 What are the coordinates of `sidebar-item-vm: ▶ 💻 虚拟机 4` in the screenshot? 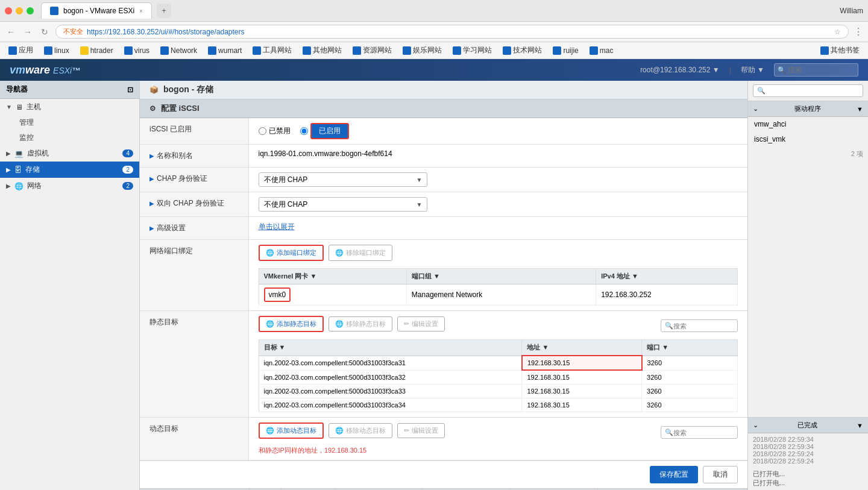 It's located at (70, 153).